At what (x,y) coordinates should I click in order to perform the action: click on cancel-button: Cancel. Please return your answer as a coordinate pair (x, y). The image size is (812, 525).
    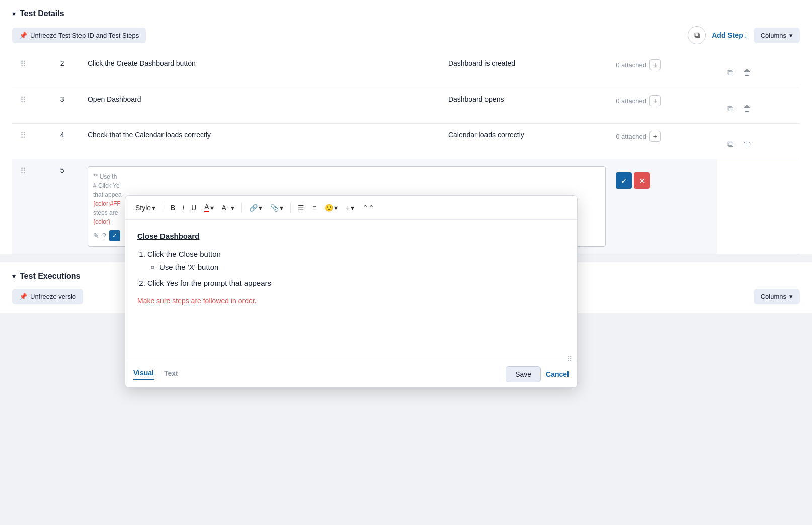
    Looking at the image, I should click on (557, 374).